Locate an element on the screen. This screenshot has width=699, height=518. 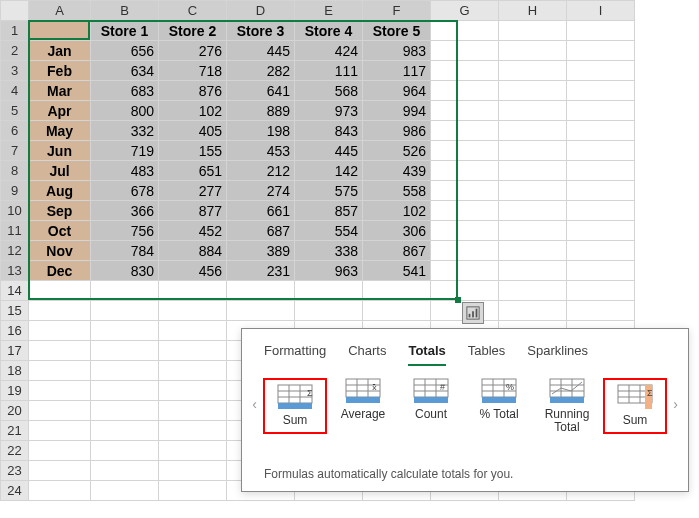
data-cell: 231 is located at coordinates (261, 271).